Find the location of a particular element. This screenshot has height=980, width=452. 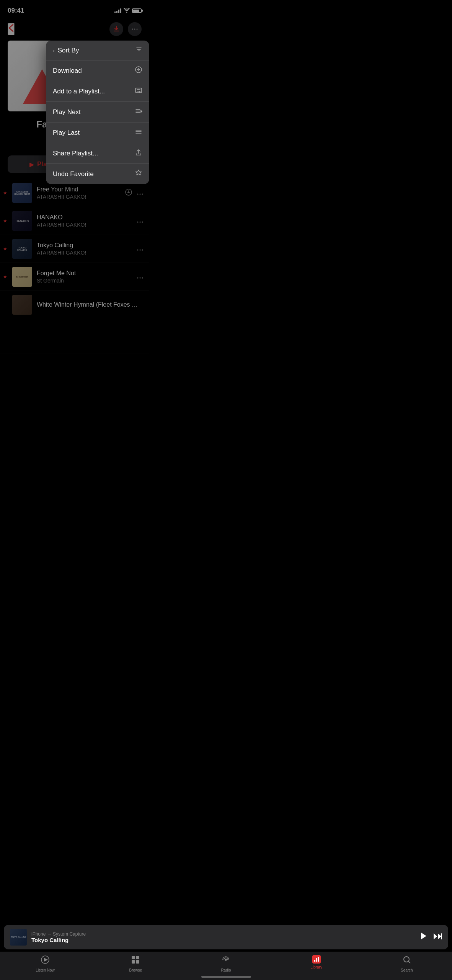

unfavorite-star-icon is located at coordinates (139, 174).